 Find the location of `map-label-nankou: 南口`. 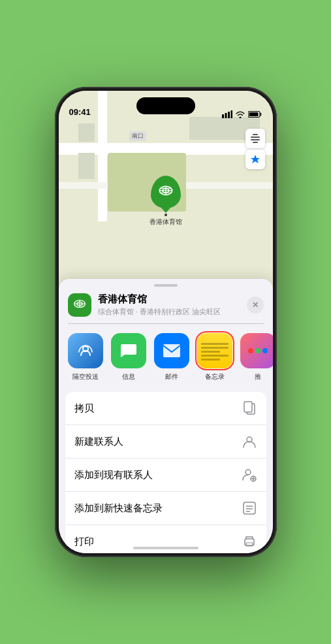

map-label-nankou: 南口 is located at coordinates (138, 136).